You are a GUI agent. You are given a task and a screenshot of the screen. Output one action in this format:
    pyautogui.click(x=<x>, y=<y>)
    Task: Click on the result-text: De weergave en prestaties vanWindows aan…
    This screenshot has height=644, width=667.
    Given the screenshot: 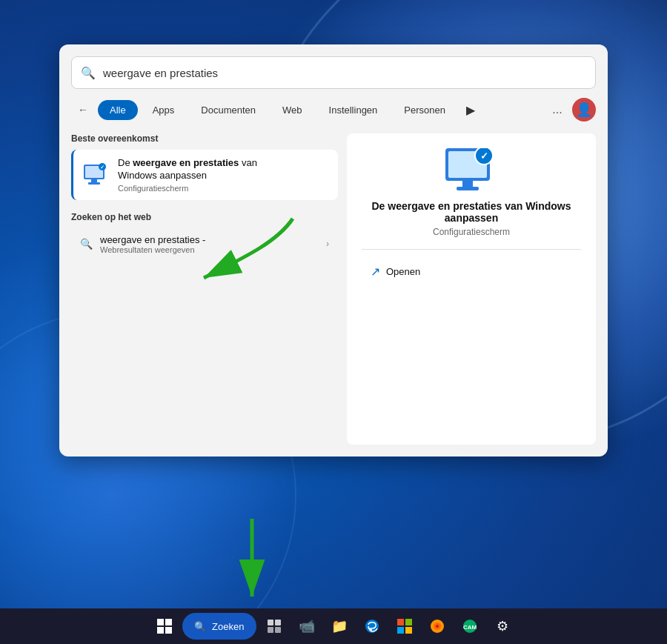 What is the action you would take?
    pyautogui.click(x=224, y=175)
    